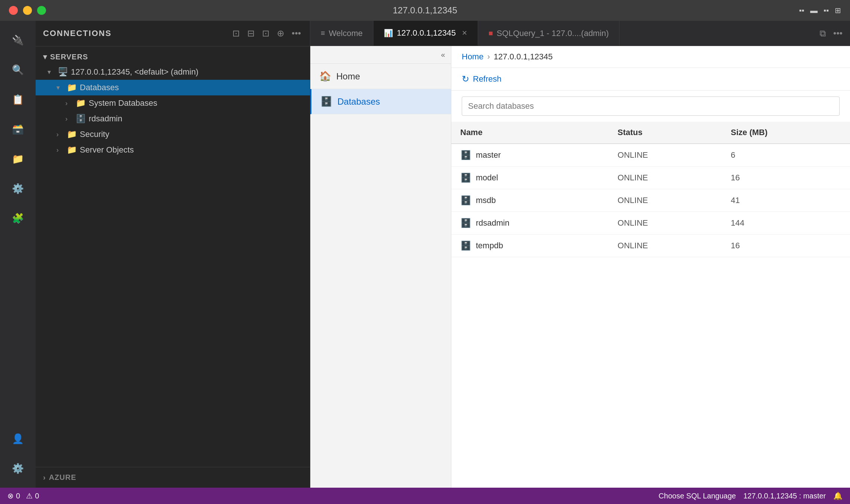 This screenshot has width=850, height=504. I want to click on status-bar-left: ⊗ 0 ⚠ 0, so click(23, 496).